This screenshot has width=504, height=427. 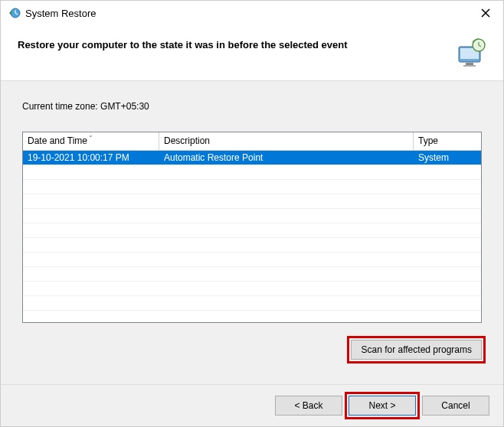 I want to click on column-description: Description, so click(x=286, y=141).